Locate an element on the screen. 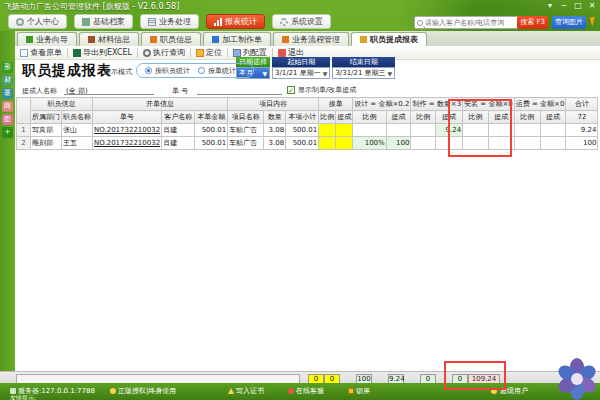  menu-item-label: 业务处理 is located at coordinates (175, 22).